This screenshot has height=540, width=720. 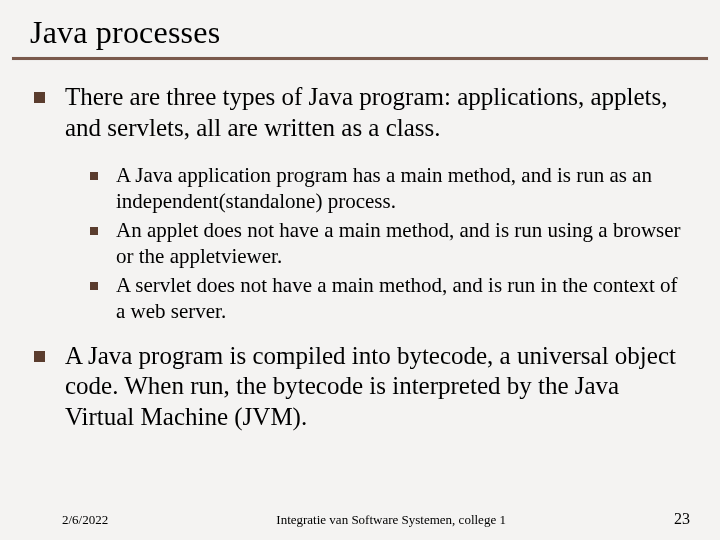 What do you see at coordinates (401, 188) in the screenshot?
I see `bullet-text: A Java application program has a main me…` at bounding box center [401, 188].